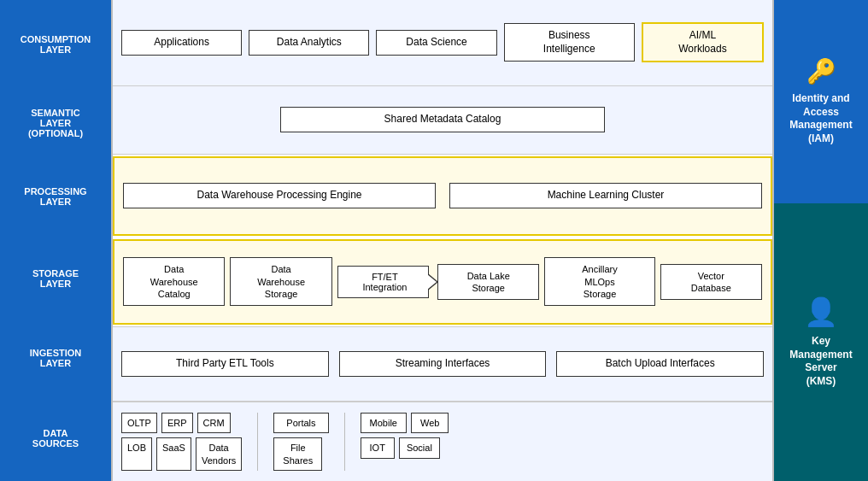 This screenshot has width=868, height=481. What do you see at coordinates (301, 423) in the screenshot?
I see `ds-row-2a: Portals` at bounding box center [301, 423].